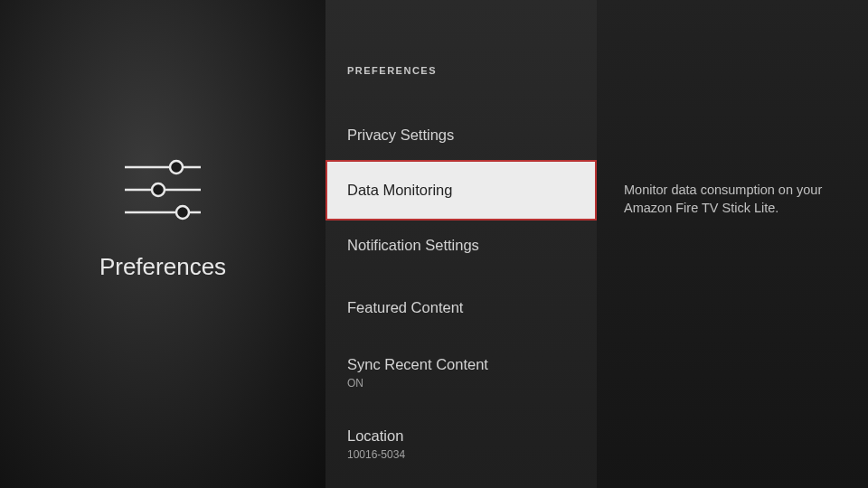  Describe the element at coordinates (461, 307) in the screenshot. I see `menu-item-label: Featured Content` at that location.